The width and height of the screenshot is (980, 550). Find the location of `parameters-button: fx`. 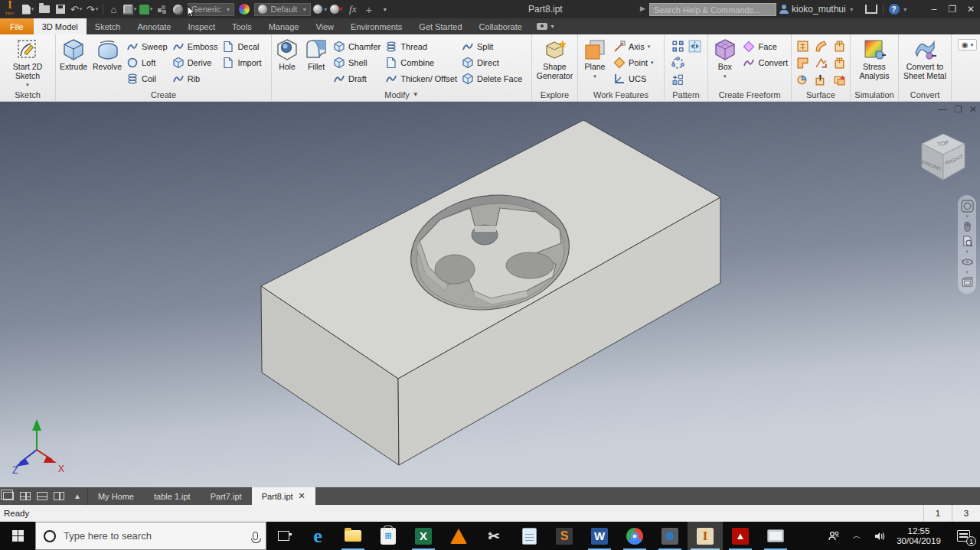

parameters-button: fx is located at coordinates (352, 9).